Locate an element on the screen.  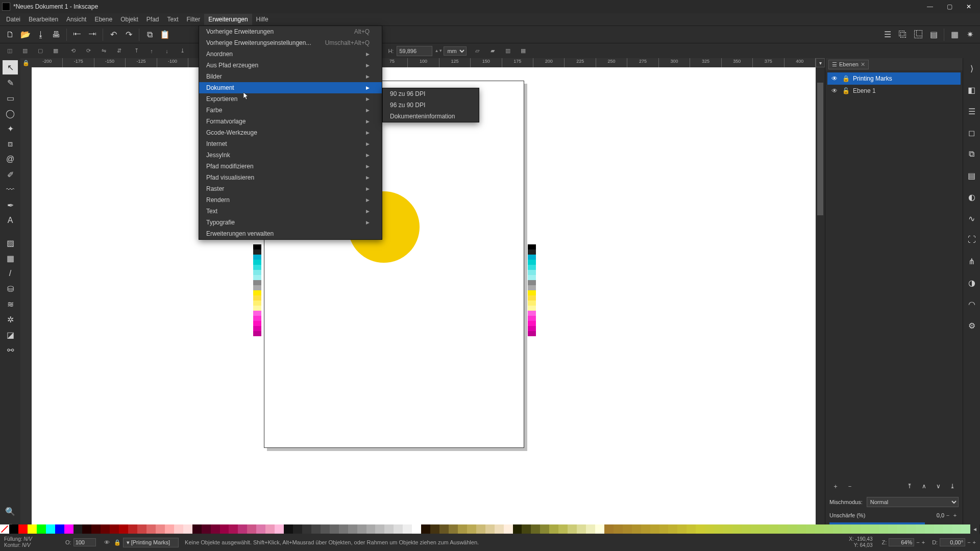
menu-item-vorherige-erweiterungseinstellungen-: Vorherige Erweiterungseinstellungen...Um… is located at coordinates (290, 43).